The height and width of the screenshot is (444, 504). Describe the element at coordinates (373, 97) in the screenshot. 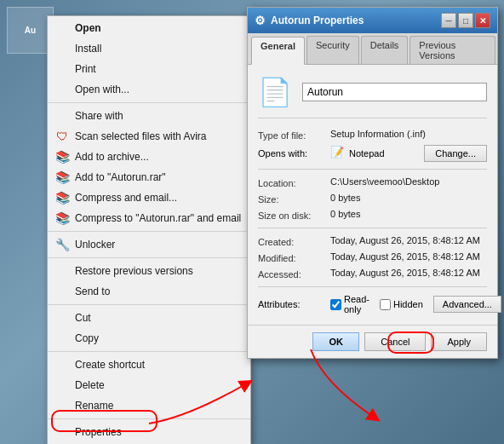

I see `file-header: 📄` at that location.